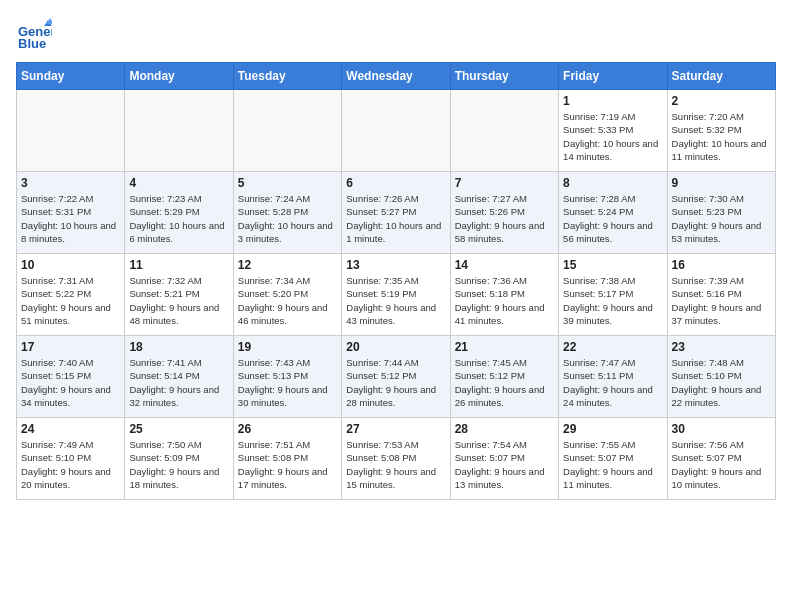 The height and width of the screenshot is (612, 792). What do you see at coordinates (504, 377) in the screenshot?
I see `calendar-cell: 21Sunrise: 7:45 AM Sunset: 5:12 PM Dayli…` at bounding box center [504, 377].